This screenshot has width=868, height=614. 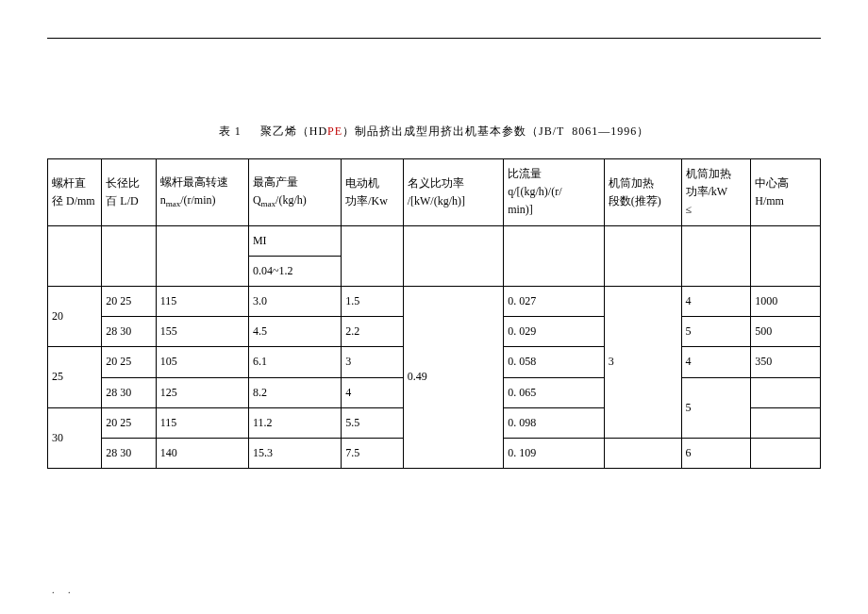 What do you see at coordinates (294, 241) in the screenshot?
I see `cell-mi: MI` at bounding box center [294, 241].